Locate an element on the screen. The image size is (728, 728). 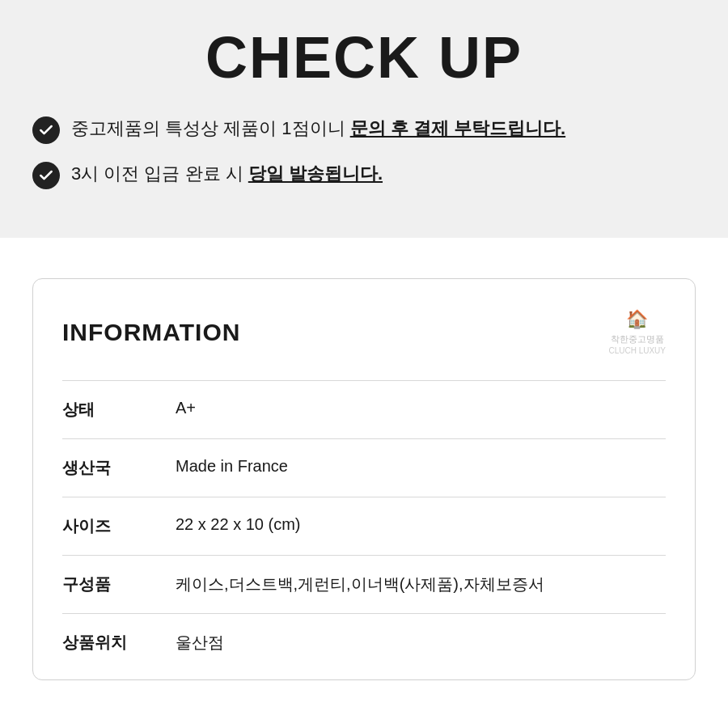
info-row-label: 구성품 is located at coordinates (95, 584).